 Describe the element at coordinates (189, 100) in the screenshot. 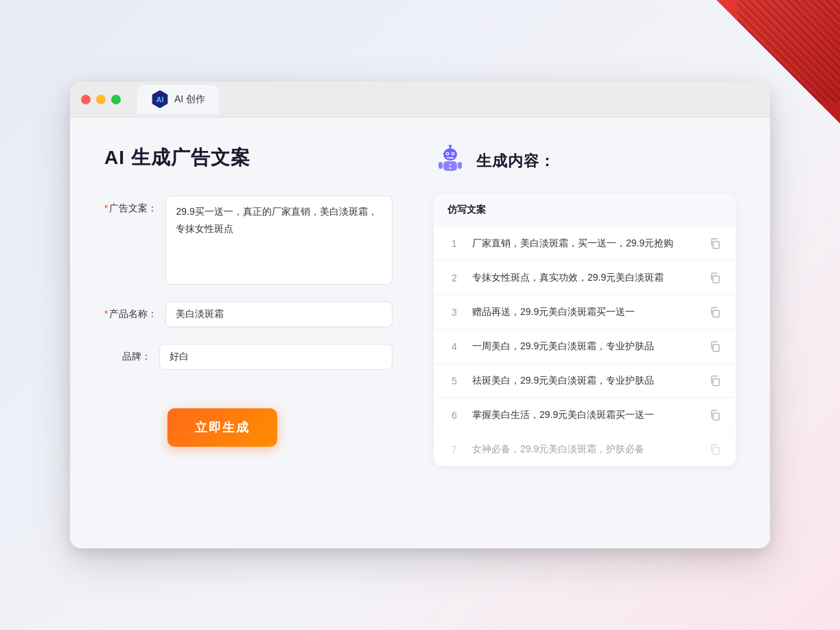

I see `tab-label: AI 创作` at that location.